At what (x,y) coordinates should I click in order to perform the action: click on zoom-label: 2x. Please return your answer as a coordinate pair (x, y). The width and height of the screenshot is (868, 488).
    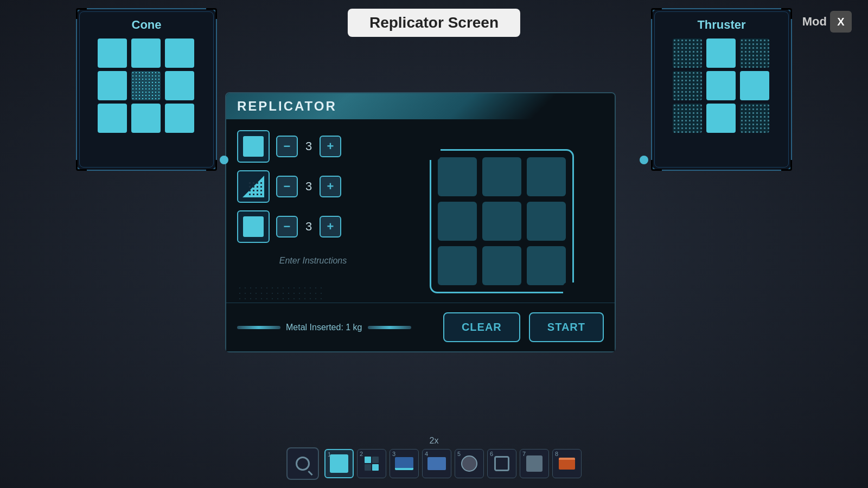
    Looking at the image, I should click on (434, 441).